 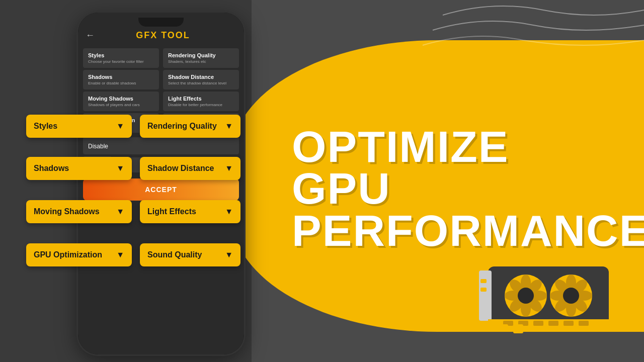 What do you see at coordinates (201, 77) in the screenshot?
I see `shadow-distance-title: Shadow Distance` at bounding box center [201, 77].